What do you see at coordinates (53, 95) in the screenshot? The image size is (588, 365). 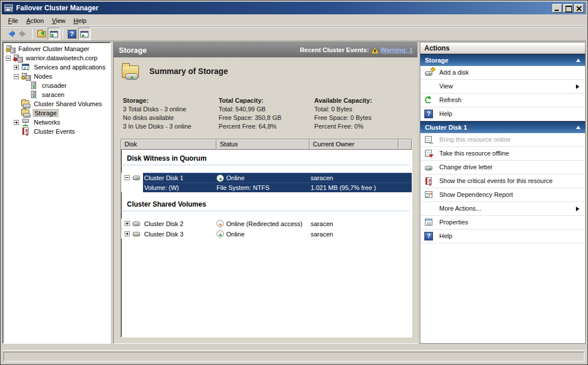 I see `tree-item-label: saracen` at bounding box center [53, 95].